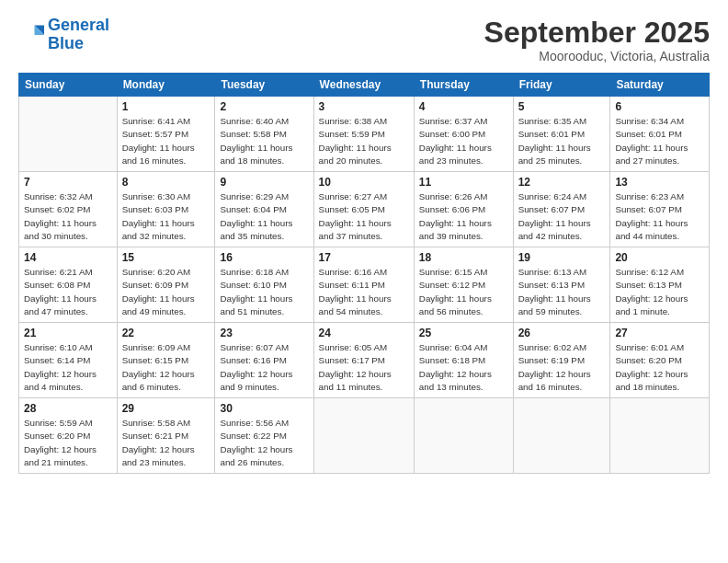 The image size is (728, 563). Describe the element at coordinates (364, 134) in the screenshot. I see `calendar-cell: 3Sunrise: 6:38 AMSunset: 5:59 PMDaylight…` at that location.